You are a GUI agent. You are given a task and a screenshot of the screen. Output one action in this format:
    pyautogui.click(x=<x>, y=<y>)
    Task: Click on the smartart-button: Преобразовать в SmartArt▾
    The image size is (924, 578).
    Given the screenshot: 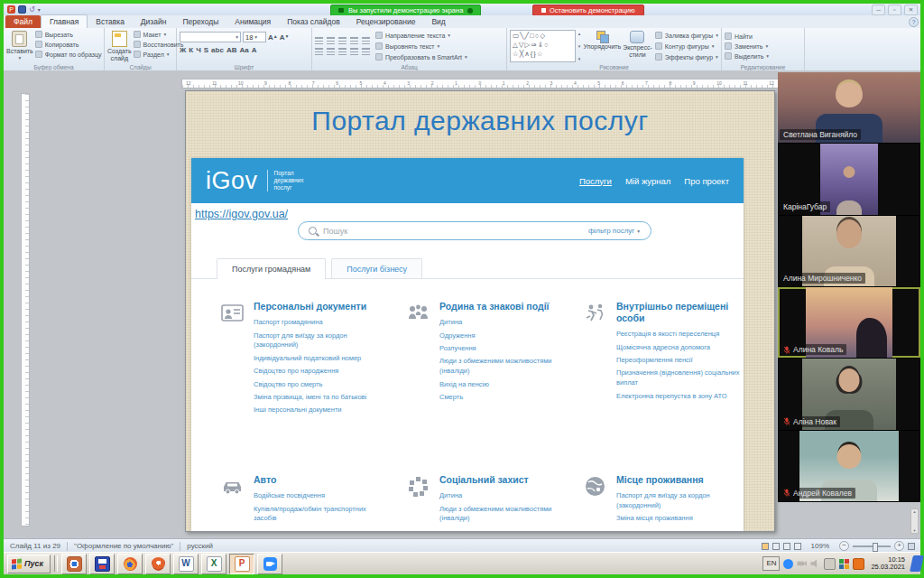 What is the action you would take?
    pyautogui.click(x=421, y=57)
    